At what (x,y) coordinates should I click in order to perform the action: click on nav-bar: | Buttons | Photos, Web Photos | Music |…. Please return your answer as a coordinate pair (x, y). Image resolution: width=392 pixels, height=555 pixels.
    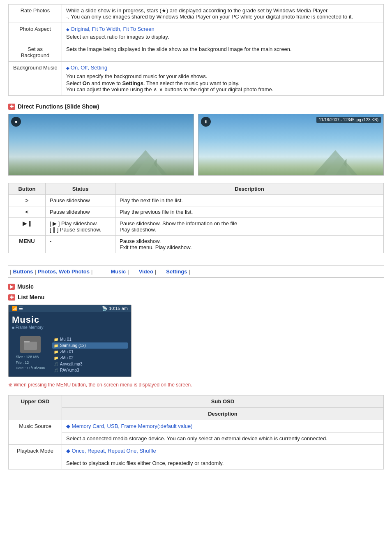
    Looking at the image, I should click on (196, 271).